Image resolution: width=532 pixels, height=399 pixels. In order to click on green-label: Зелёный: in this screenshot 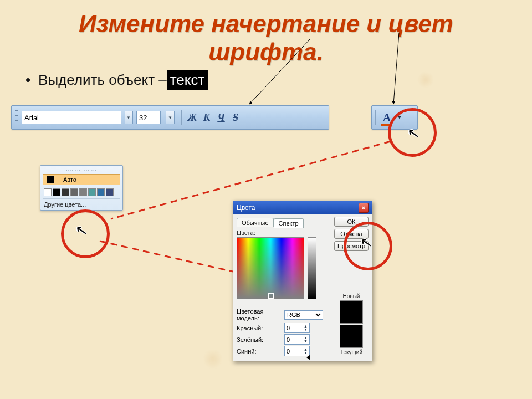, I will do `click(260, 340)`.